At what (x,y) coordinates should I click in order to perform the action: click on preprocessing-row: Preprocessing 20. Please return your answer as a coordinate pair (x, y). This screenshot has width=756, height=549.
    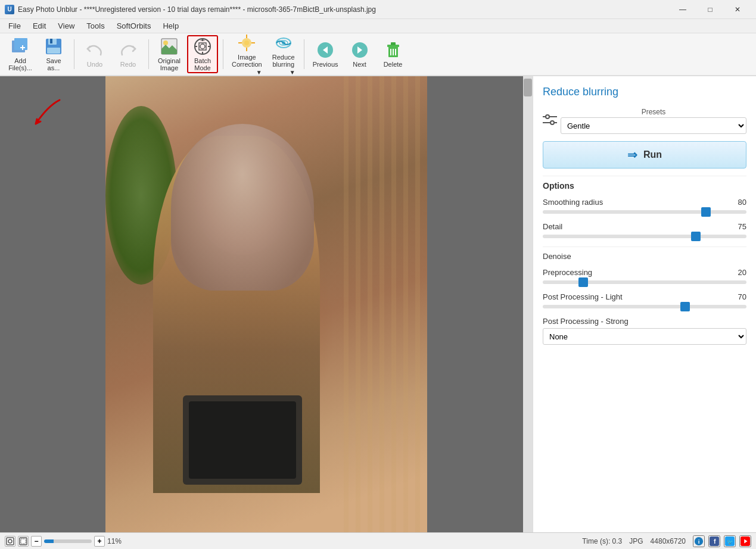
    Looking at the image, I should click on (645, 276).